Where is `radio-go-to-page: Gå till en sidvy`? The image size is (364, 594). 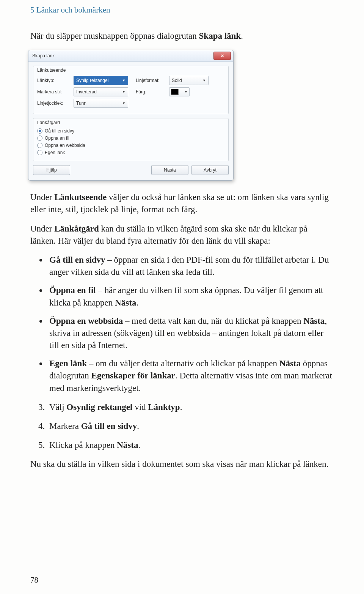 radio-go-to-page: Gå till en sidvy is located at coordinates (131, 131).